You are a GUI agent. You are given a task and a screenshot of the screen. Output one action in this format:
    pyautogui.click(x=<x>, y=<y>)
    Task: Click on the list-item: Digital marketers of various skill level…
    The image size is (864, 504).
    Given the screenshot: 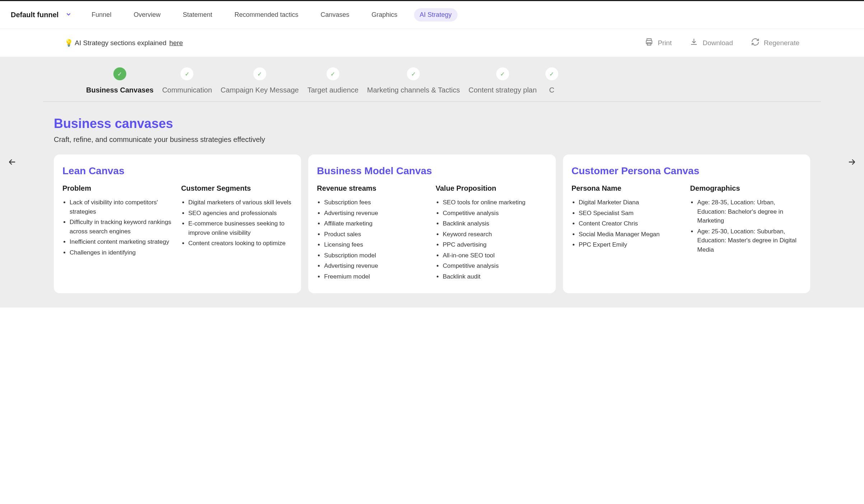 What is the action you would take?
    pyautogui.click(x=240, y=203)
    